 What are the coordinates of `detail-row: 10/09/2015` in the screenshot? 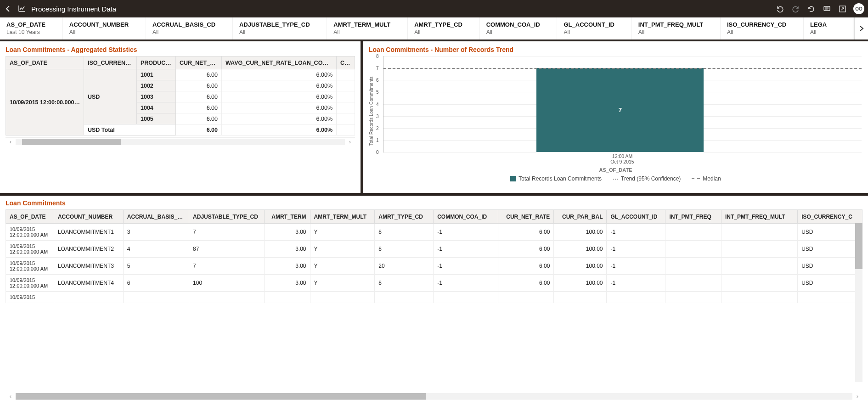 It's located at (434, 298).